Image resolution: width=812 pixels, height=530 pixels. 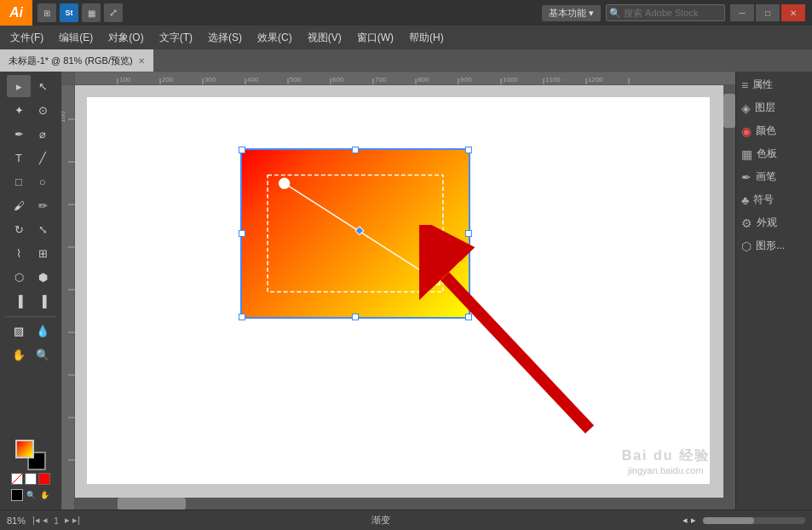 What do you see at coordinates (242, 150) in the screenshot?
I see `handle-tl` at bounding box center [242, 150].